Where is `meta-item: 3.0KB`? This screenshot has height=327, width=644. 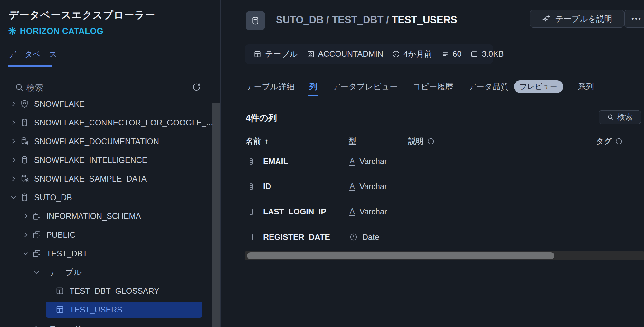 meta-item: 3.0KB is located at coordinates (487, 54).